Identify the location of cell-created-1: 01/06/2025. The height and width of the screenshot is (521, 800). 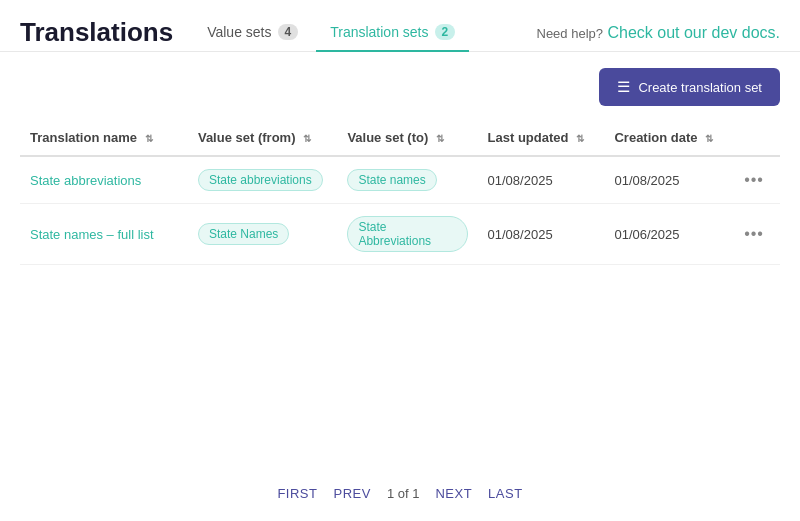
(666, 234).